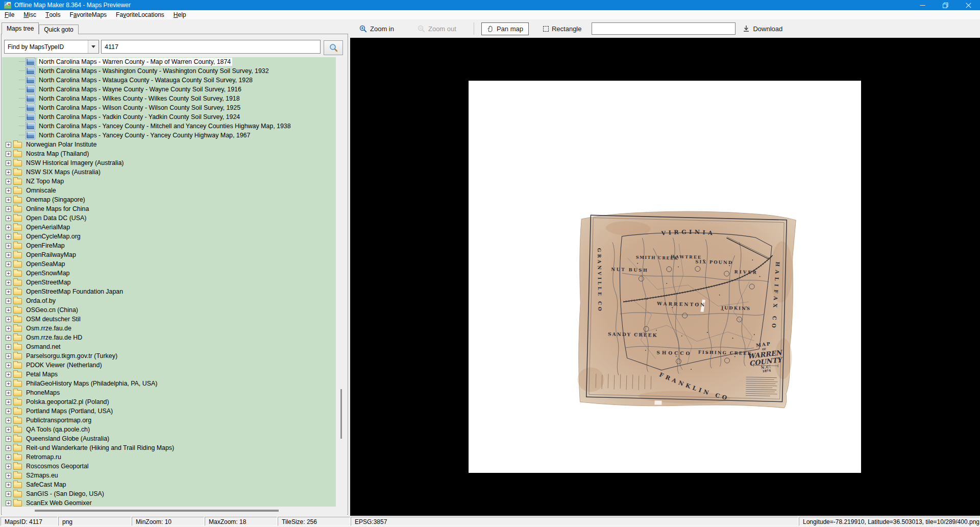 This screenshot has width=980, height=527. Describe the element at coordinates (169, 126) in the screenshot. I see `tree-map-item: North Carolina Maps - Yancey County - Mi…` at that location.